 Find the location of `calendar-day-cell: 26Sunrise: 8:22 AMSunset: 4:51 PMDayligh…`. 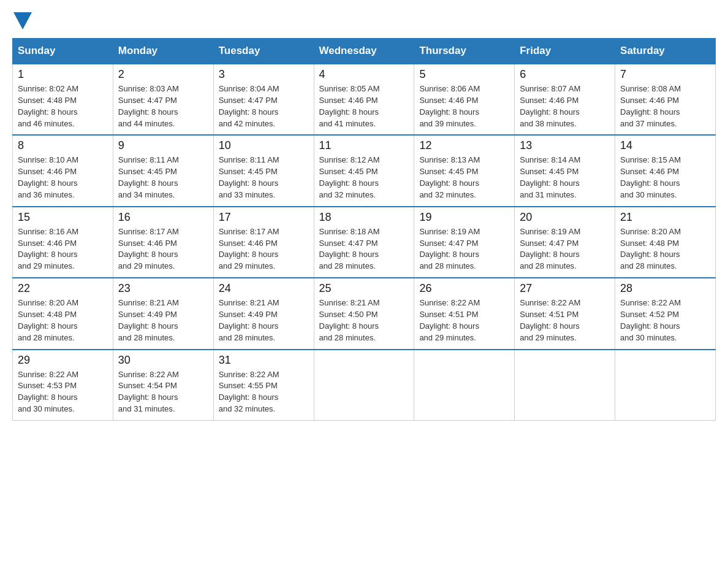

calendar-day-cell: 26Sunrise: 8:22 AMSunset: 4:51 PMDayligh… is located at coordinates (464, 313).